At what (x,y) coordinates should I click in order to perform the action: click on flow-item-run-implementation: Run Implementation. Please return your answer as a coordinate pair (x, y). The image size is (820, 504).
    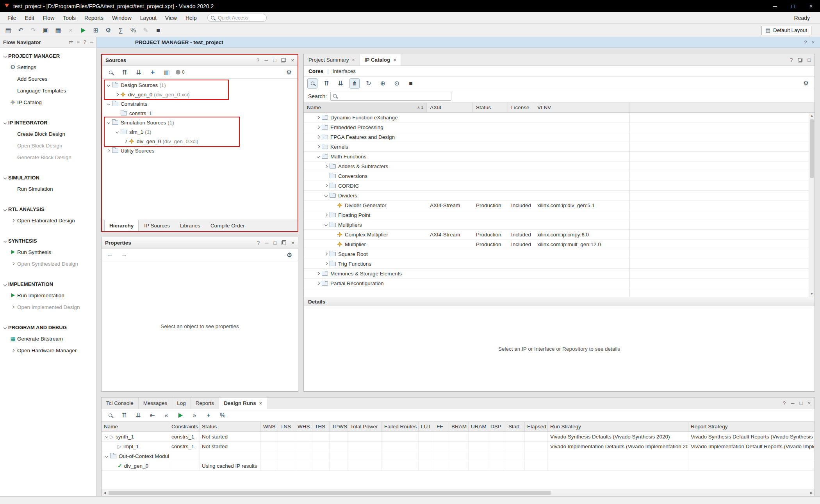
    Looking at the image, I should click on (48, 295).